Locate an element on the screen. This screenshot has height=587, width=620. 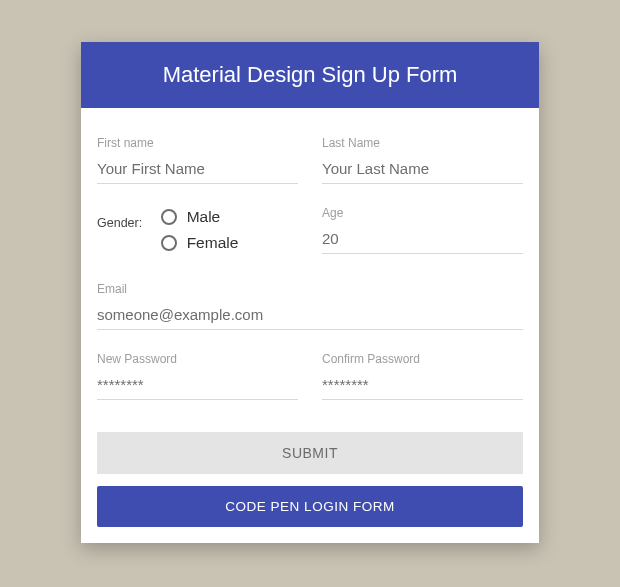
gender-male-label: Male is located at coordinates (204, 217).